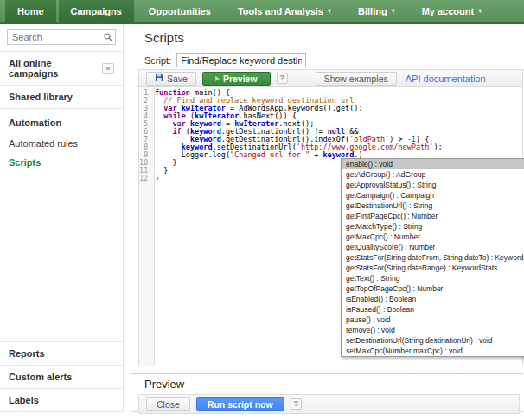 The height and width of the screenshot is (420, 524). I want to click on autocomplete-item: getCampaign() : Campaign, so click(432, 195).